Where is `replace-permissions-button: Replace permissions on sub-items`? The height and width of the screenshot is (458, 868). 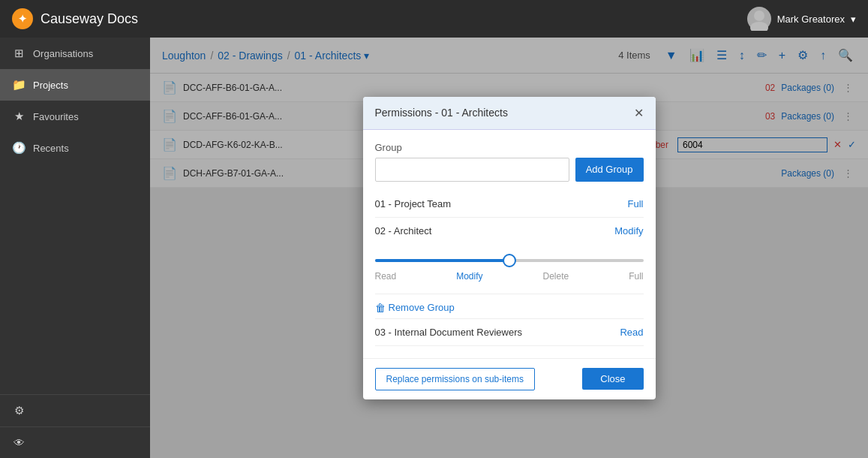
replace-permissions-button: Replace permissions on sub-items is located at coordinates (455, 379).